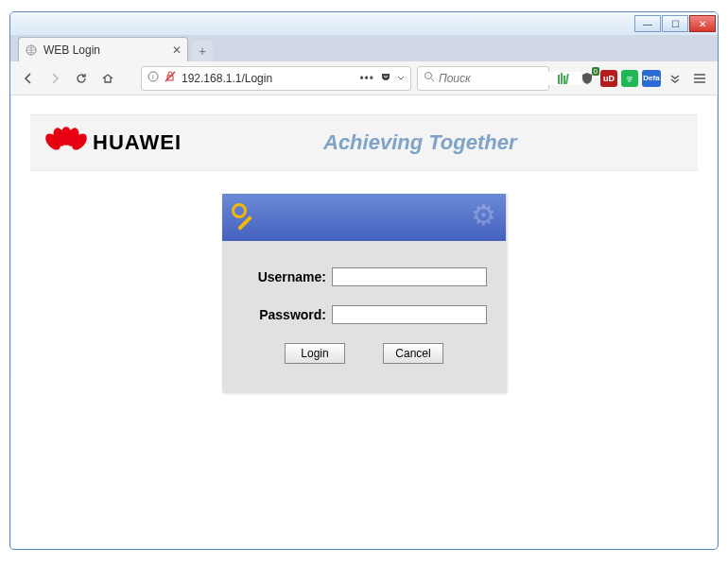 The image size is (728, 567). Describe the element at coordinates (630, 78) in the screenshot. I see `spotify-extension-icon` at that location.